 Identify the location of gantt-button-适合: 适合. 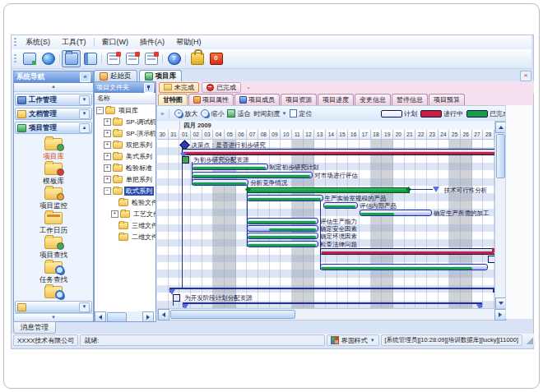
(239, 113).